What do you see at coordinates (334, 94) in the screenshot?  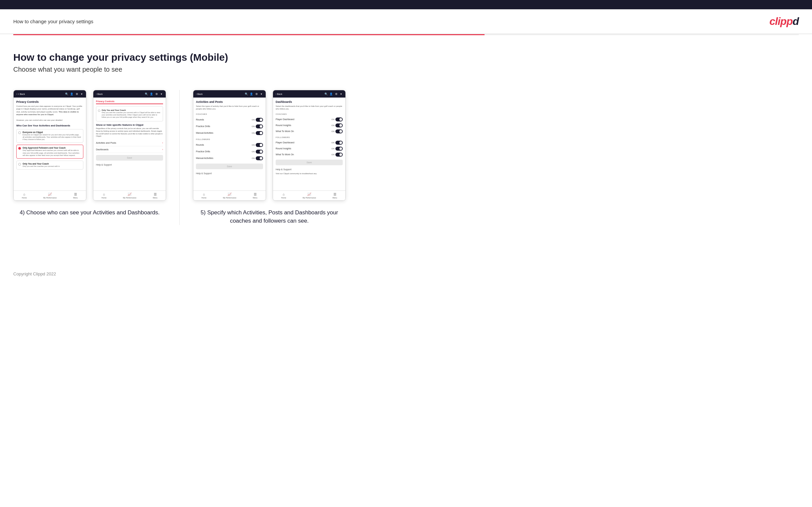 I see `phone4-nav-icons: 🔍 👤 ⚙ ▾` at bounding box center [334, 94].